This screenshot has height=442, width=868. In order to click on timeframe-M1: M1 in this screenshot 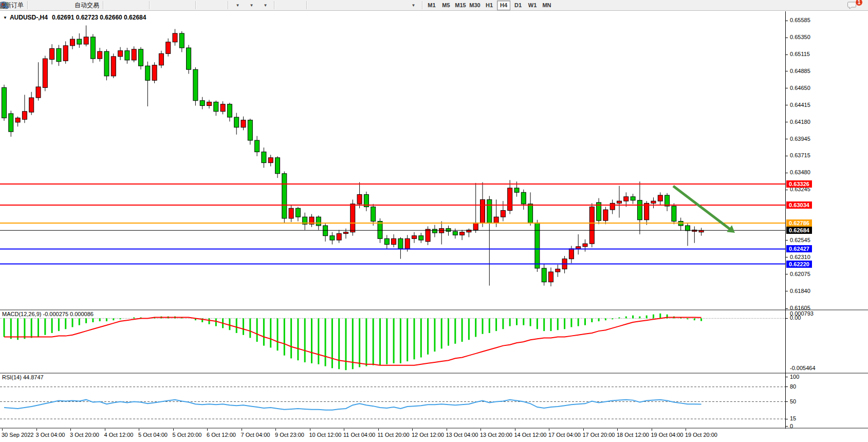, I will do `click(432, 5)`.